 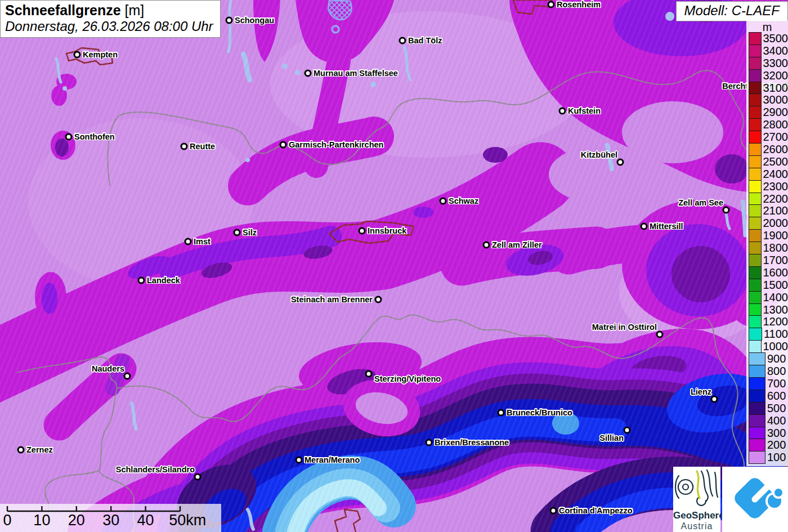 What do you see at coordinates (768, 150) in the screenshot?
I see `legend-entry: 2600` at bounding box center [768, 150].